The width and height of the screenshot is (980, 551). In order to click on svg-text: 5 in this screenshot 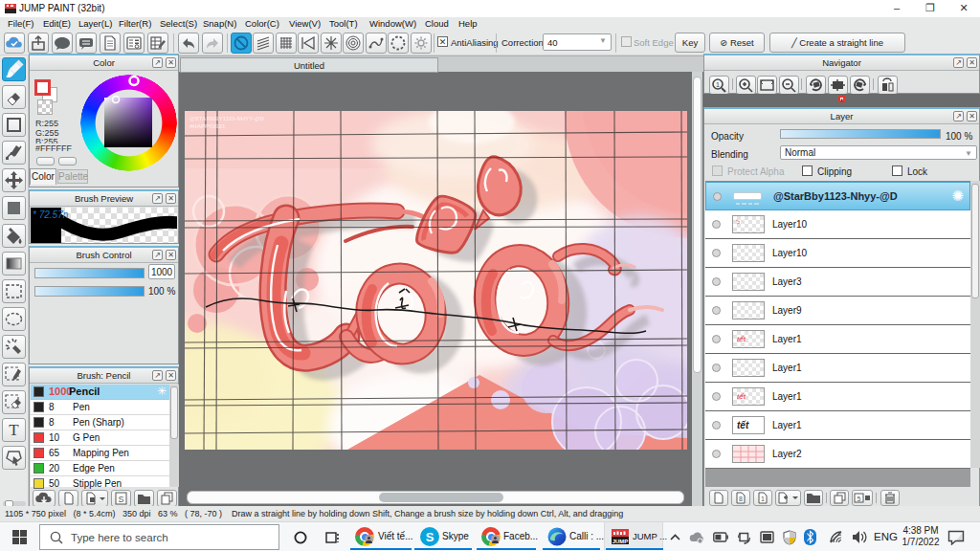, I will do `click(859, 499)`.